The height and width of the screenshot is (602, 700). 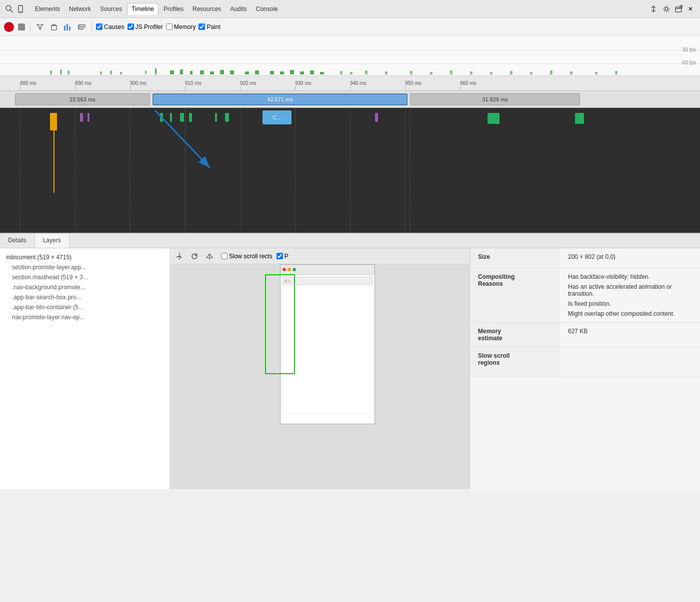 What do you see at coordinates (210, 256) in the screenshot?
I see `3d-icon` at bounding box center [210, 256].